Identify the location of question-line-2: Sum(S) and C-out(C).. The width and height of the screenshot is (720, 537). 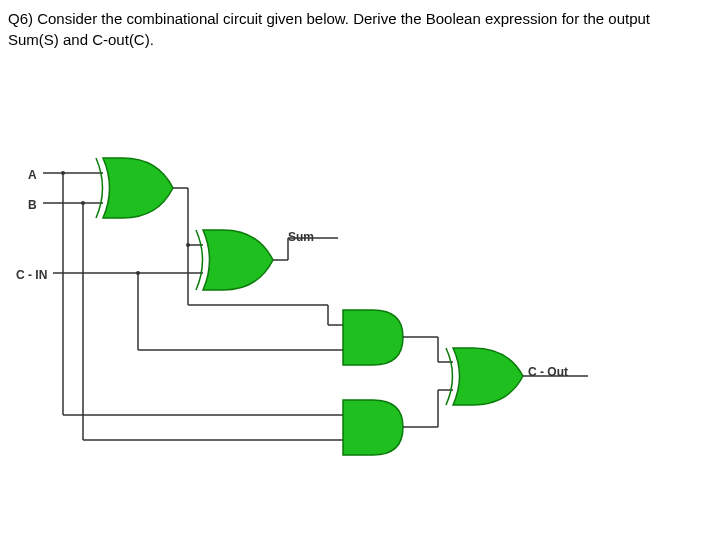
(81, 40).